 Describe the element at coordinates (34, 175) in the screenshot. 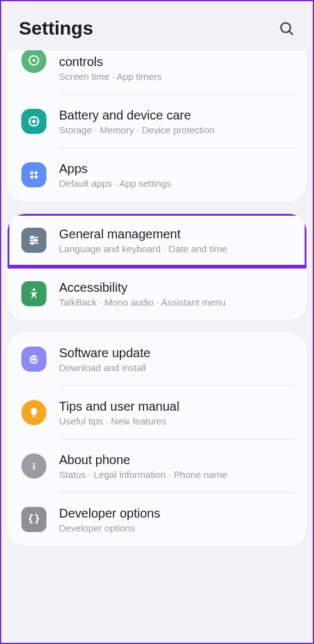

I see `apps-icon` at that location.